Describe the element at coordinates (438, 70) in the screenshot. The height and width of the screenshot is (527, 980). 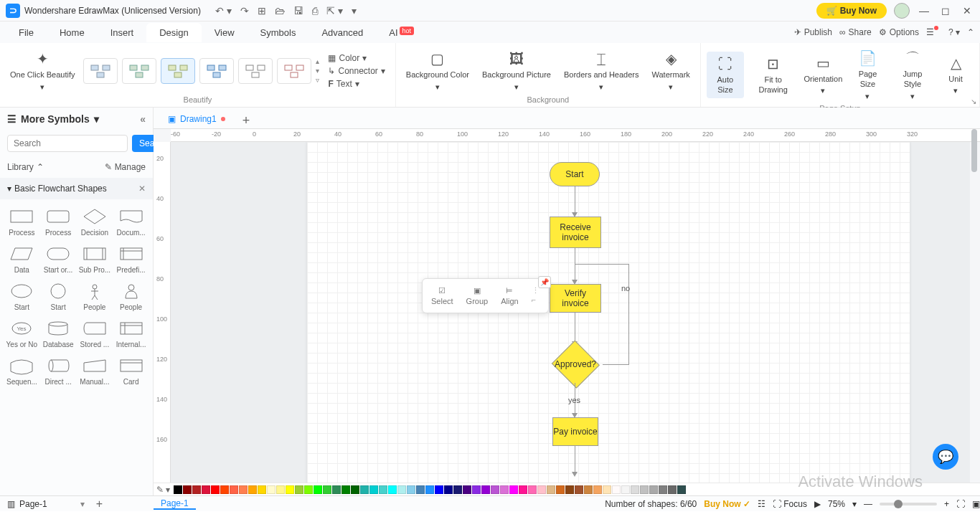
I see `background-color-button: ▢Background Color ▾` at that location.